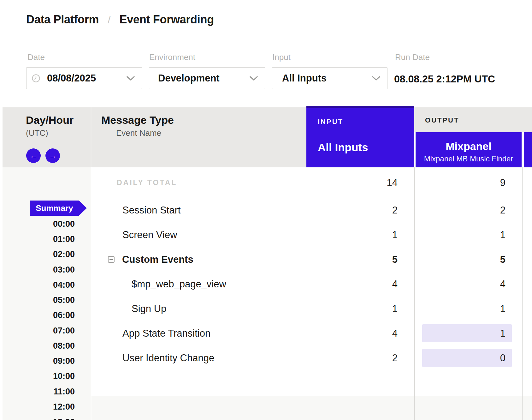 Image resolution: width=532 pixels, height=420 pixels. Describe the element at coordinates (64, 376) in the screenshot. I see `rail-time-10: 10:00` at that location.